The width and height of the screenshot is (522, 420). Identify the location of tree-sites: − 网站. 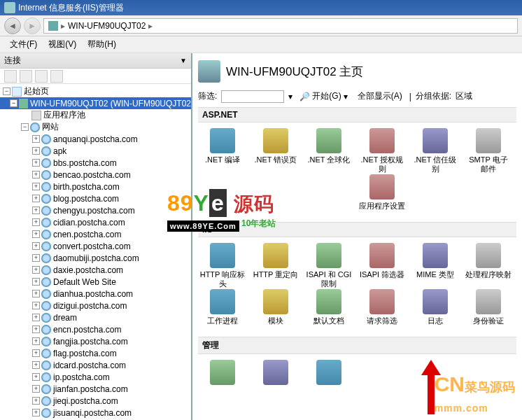
(95, 127).